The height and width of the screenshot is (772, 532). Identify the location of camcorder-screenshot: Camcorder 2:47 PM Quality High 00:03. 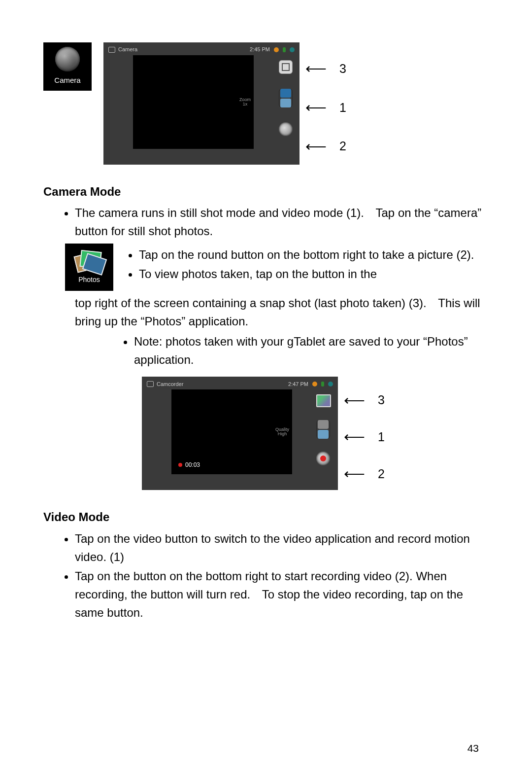
(240, 433).